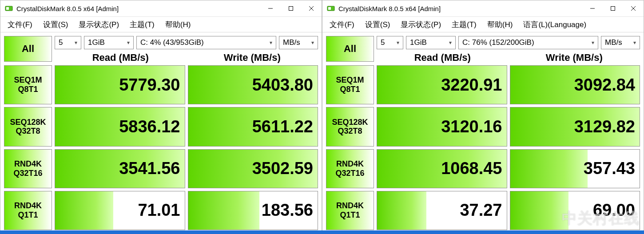  What do you see at coordinates (253, 210) in the screenshot?
I see `write-cell: 183.56` at bounding box center [253, 210].